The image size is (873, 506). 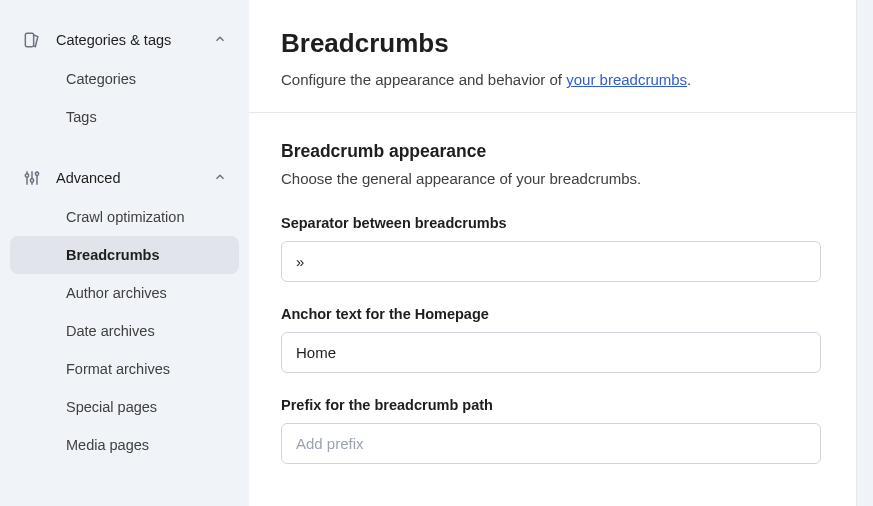 I want to click on tag-icon, so click(x=32, y=40).